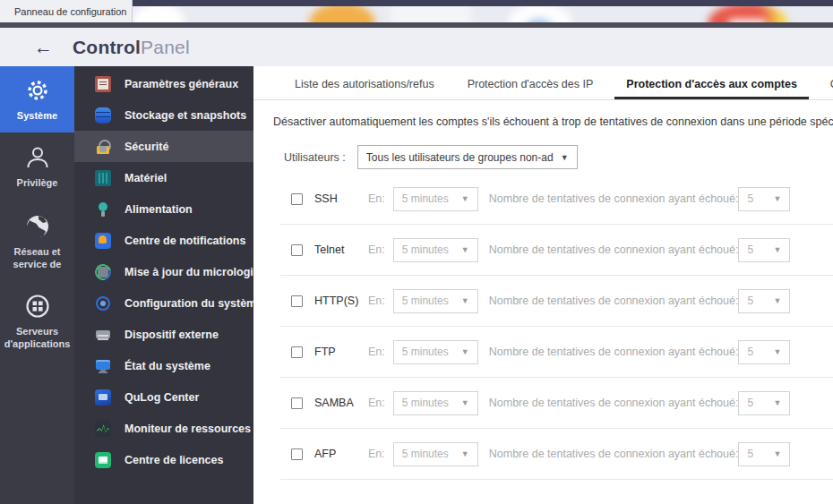  I want to click on taskbar-tab-label: Panneau de configuration, so click(70, 12).